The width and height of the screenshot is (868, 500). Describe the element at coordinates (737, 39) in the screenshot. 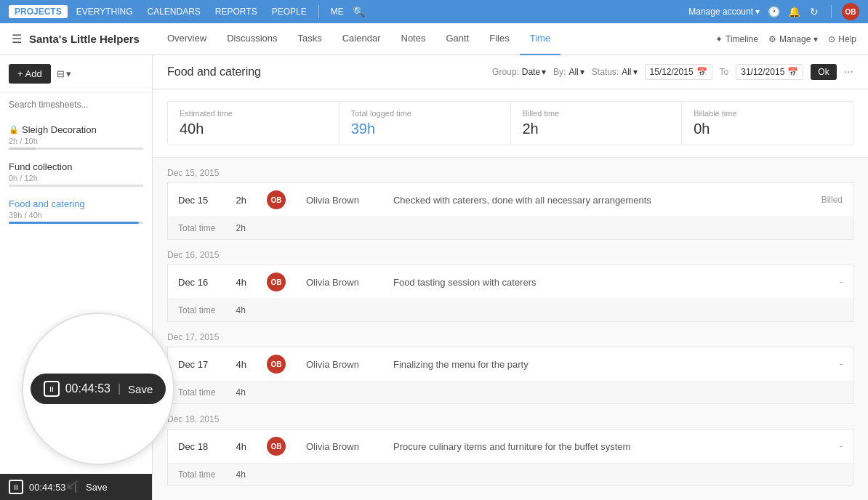

I see `timeline-button: ✦ Timeline` at that location.